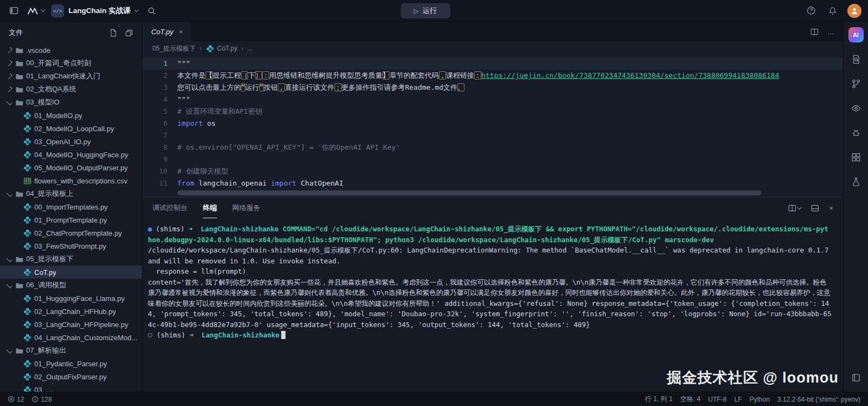 The image size is (868, 406). I want to click on code-line: 9, so click(493, 159).